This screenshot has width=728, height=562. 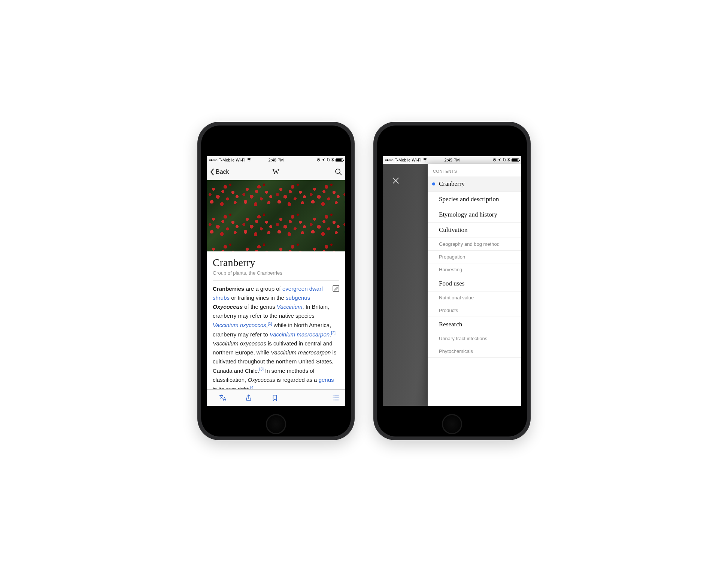 What do you see at coordinates (249, 398) in the screenshot?
I see `share-icon` at bounding box center [249, 398].